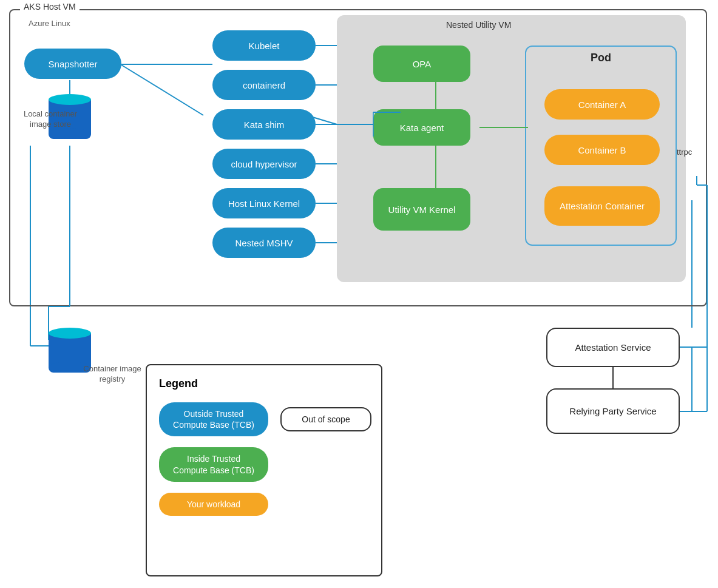  I want to click on snapshotter-box: Snapshotter, so click(73, 64).